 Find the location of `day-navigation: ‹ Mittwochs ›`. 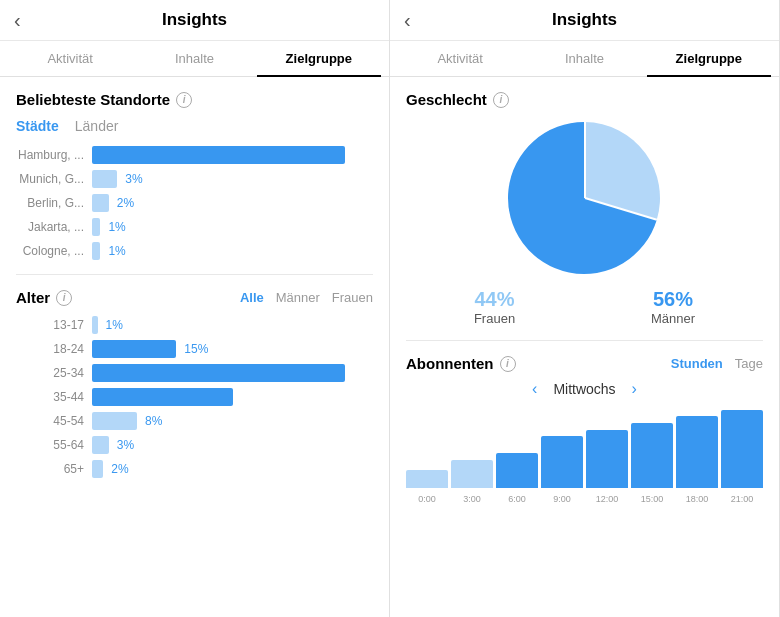

day-navigation: ‹ Mittwochs › is located at coordinates (584, 389).